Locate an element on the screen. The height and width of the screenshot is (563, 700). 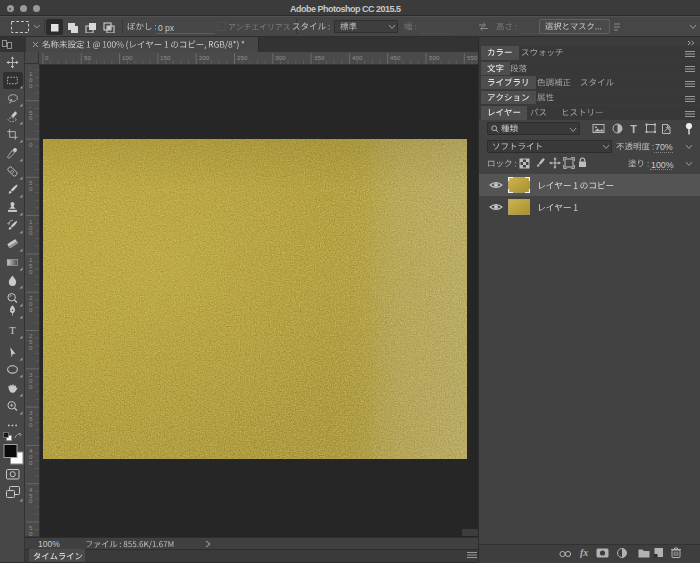
svg-text: 450 is located at coordinates (396, 58).